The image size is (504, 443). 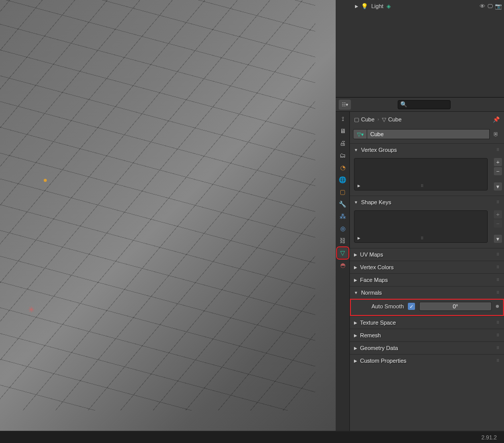 What do you see at coordinates (343, 253) in the screenshot?
I see `mesh-data-icon: ▽` at bounding box center [343, 253].